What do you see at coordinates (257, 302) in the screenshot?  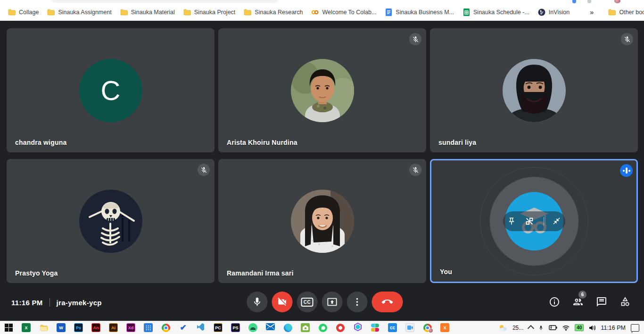 I see `microphone-button` at bounding box center [257, 302].